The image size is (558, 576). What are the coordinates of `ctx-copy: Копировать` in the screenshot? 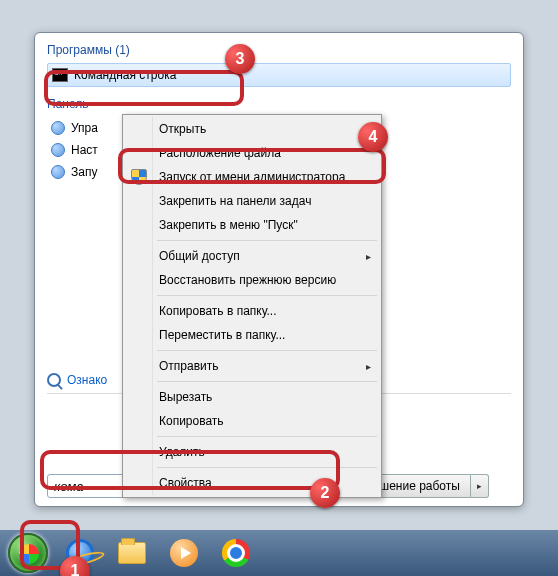 It's located at (252, 421).